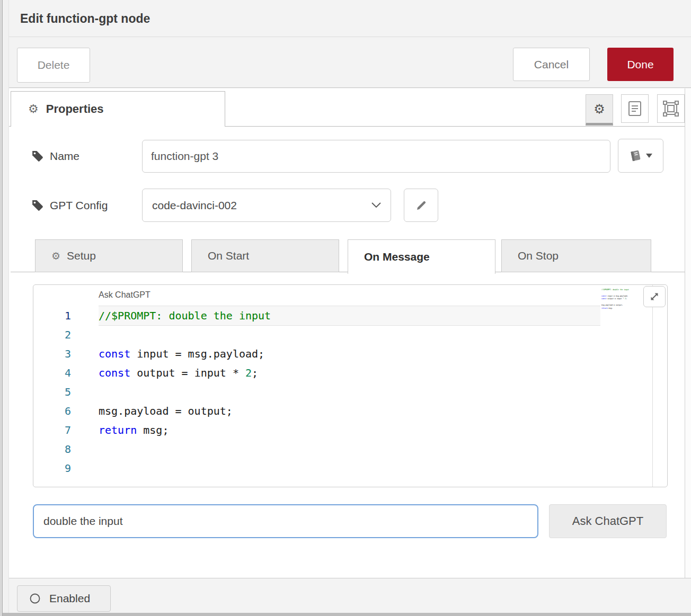 The height and width of the screenshot is (616, 691). What do you see at coordinates (1, 308) in the screenshot?
I see `workspace-edge-strip` at bounding box center [1, 308].